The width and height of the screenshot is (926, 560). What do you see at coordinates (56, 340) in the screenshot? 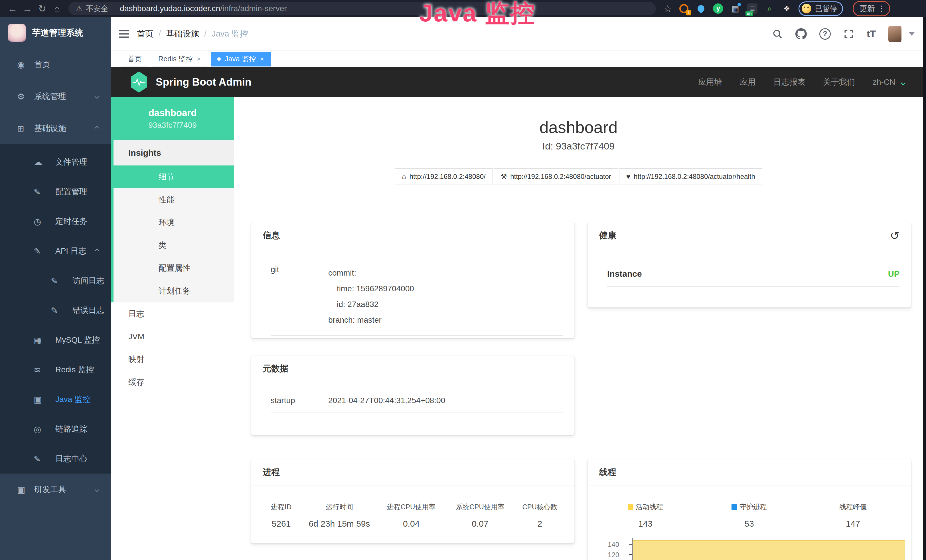
I see `sidebar-item-mysql-monitor: ▦ MySQL 监控` at bounding box center [56, 340].